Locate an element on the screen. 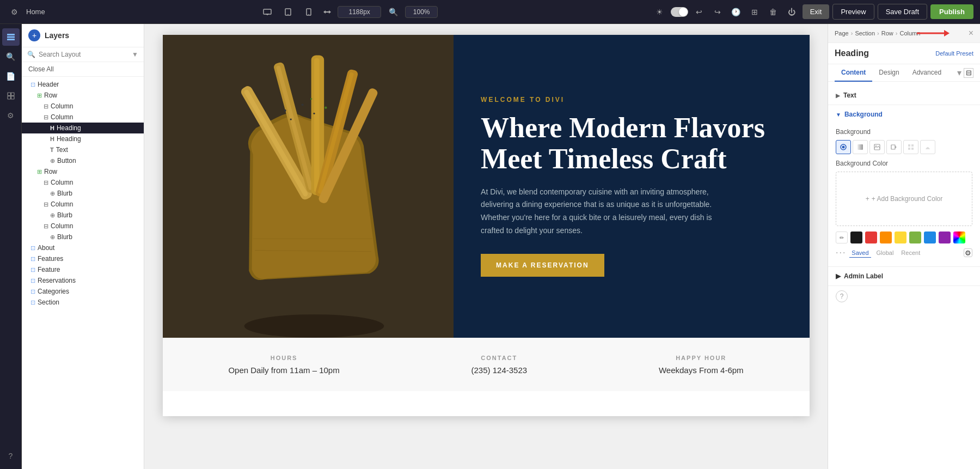 The width and height of the screenshot is (980, 469). width-input is located at coordinates (359, 12).